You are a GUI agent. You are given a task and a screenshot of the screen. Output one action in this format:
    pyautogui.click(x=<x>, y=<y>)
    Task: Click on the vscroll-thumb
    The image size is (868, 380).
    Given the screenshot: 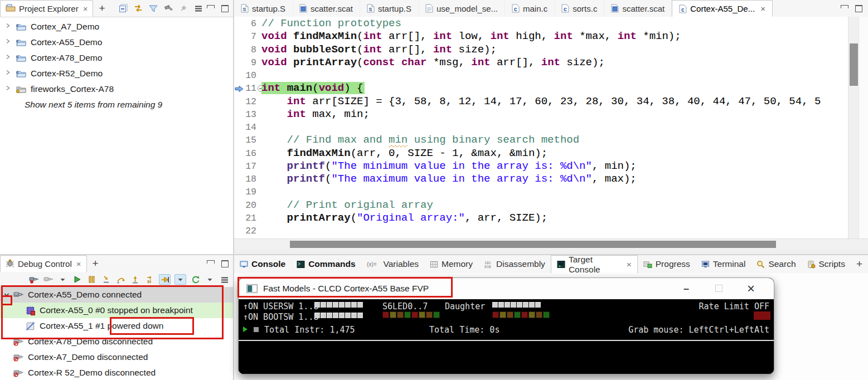 What is the action you would take?
    pyautogui.click(x=854, y=65)
    